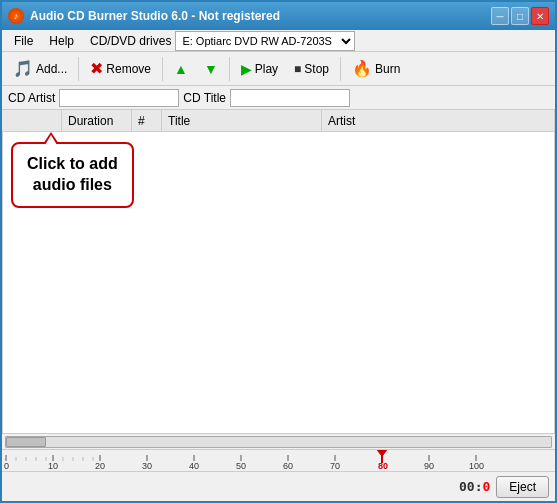 This screenshot has width=557, height=503. I want to click on menu-bar: File Help CD/DVD drives E: Optiarc DVD R…, so click(278, 41).